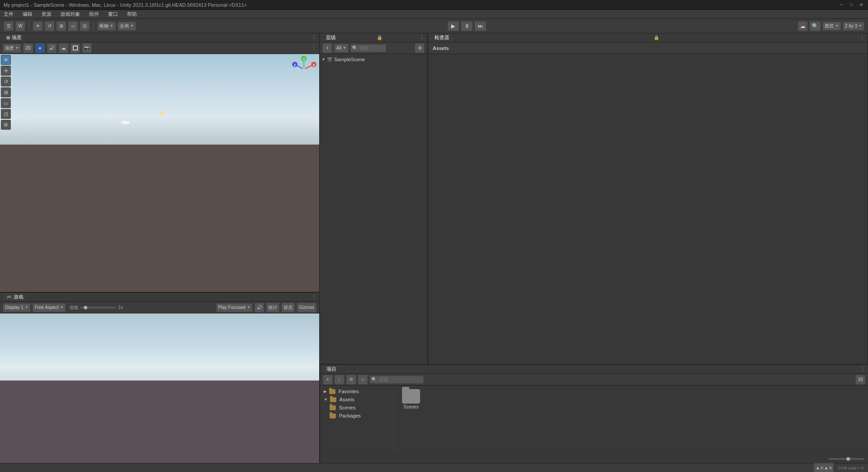 Image resolution: width=868 pixels, height=472 pixels. Describe the element at coordinates (52, 48) in the screenshot. I see `scene-audio-button: 🔊` at that location.